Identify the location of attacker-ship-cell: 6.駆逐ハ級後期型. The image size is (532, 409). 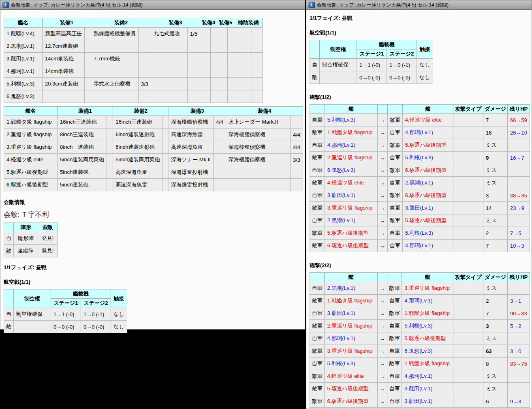
(351, 401).